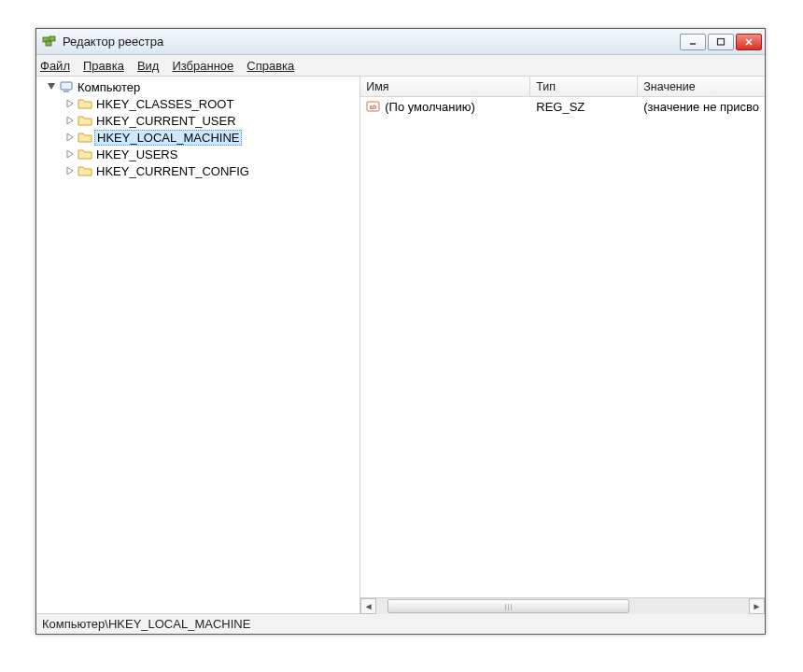 Image resolution: width=803 pixels, height=672 pixels. I want to click on tree-item-label-selected: HKEY_LOCAL_MACHINE, so click(168, 138).